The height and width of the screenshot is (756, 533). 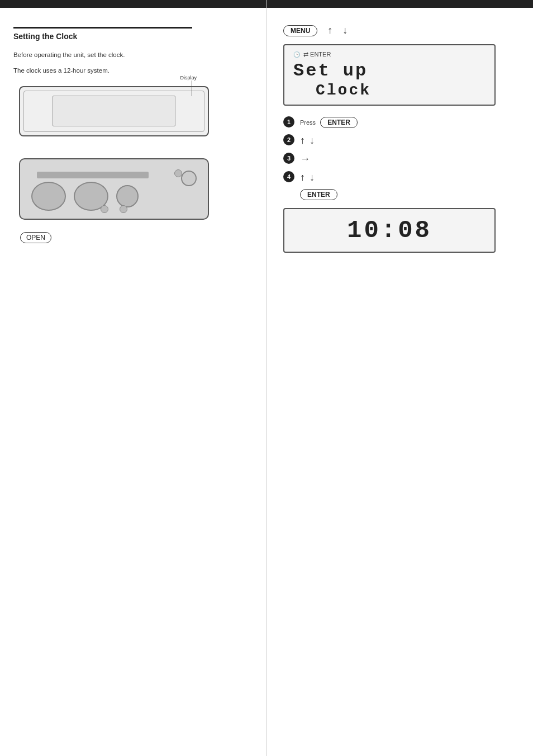 What do you see at coordinates (133, 70) in the screenshot?
I see `body-text-2: The clock uses a 12-hour system.` at bounding box center [133, 70].